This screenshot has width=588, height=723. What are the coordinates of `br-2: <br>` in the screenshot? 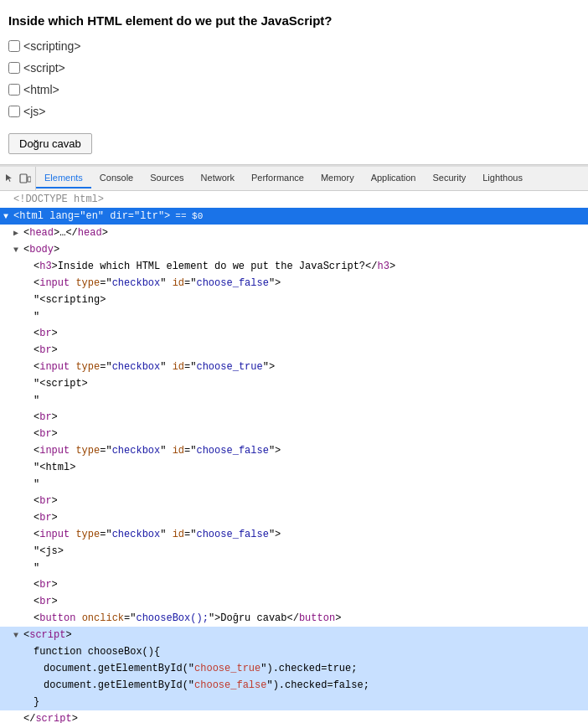 It's located at (294, 350).